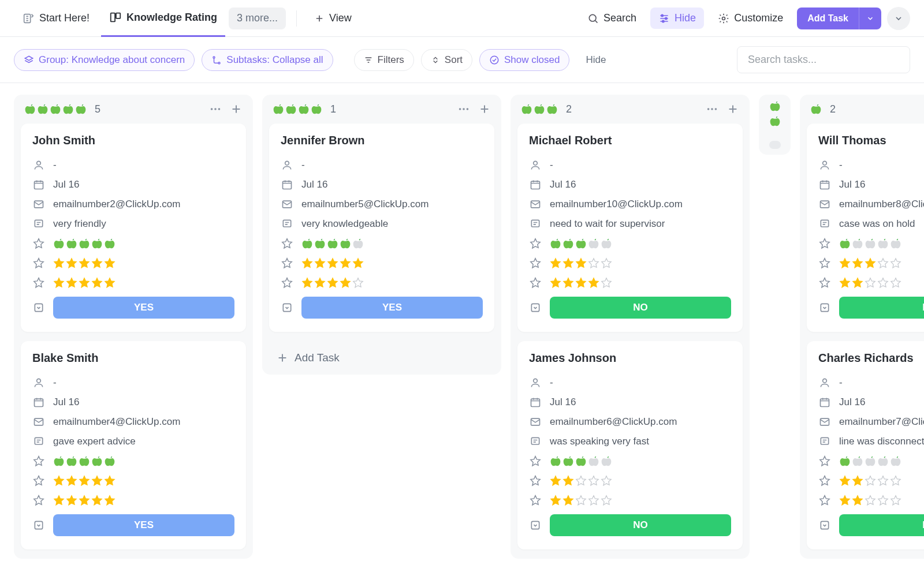 This screenshot has height=561, width=924. Describe the element at coordinates (435, 60) in the screenshot. I see `sort-icon` at that location.